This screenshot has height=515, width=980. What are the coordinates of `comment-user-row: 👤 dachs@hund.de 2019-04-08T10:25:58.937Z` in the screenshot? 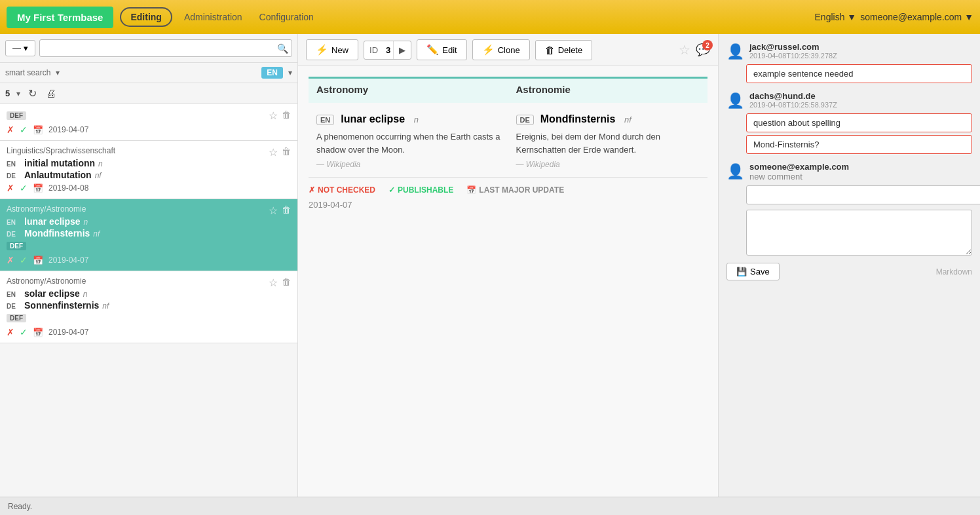 It's located at (849, 100).